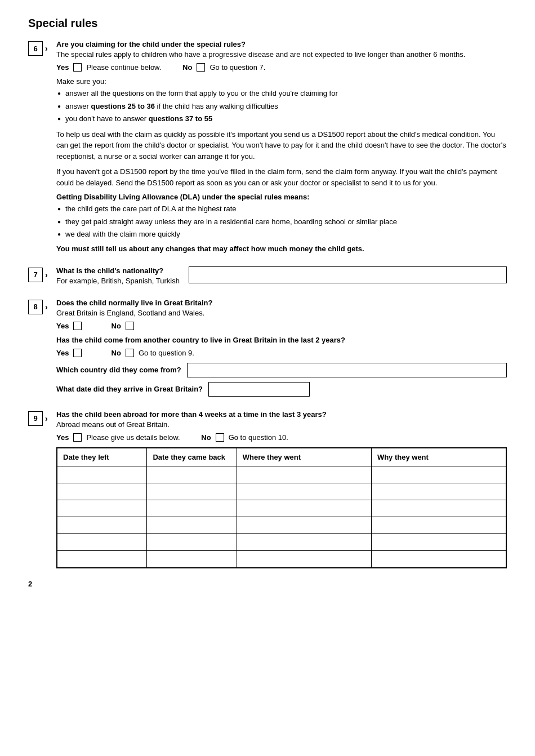 This screenshot has height=756, width=535. What do you see at coordinates (124, 68) in the screenshot?
I see `q6-please-continue: Please continue below.` at bounding box center [124, 68].